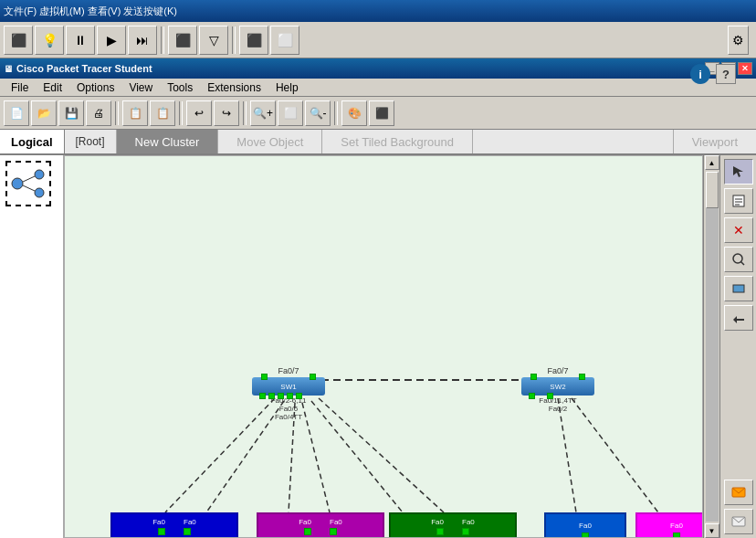 Image resolution: width=756 pixels, height=538 pixels. I want to click on tb-sep4, so click(336, 113).